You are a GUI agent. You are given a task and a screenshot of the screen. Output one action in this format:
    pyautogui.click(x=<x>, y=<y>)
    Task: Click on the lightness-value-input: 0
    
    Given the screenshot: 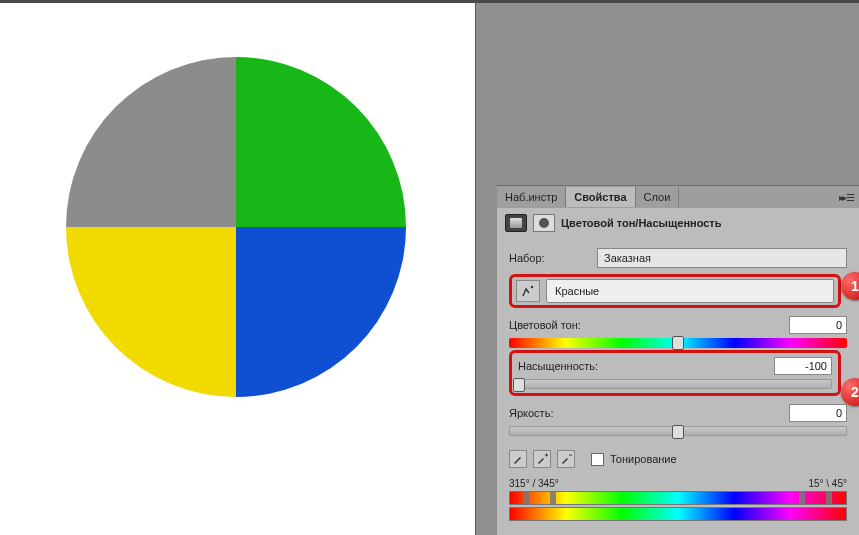 What is the action you would take?
    pyautogui.click(x=818, y=413)
    